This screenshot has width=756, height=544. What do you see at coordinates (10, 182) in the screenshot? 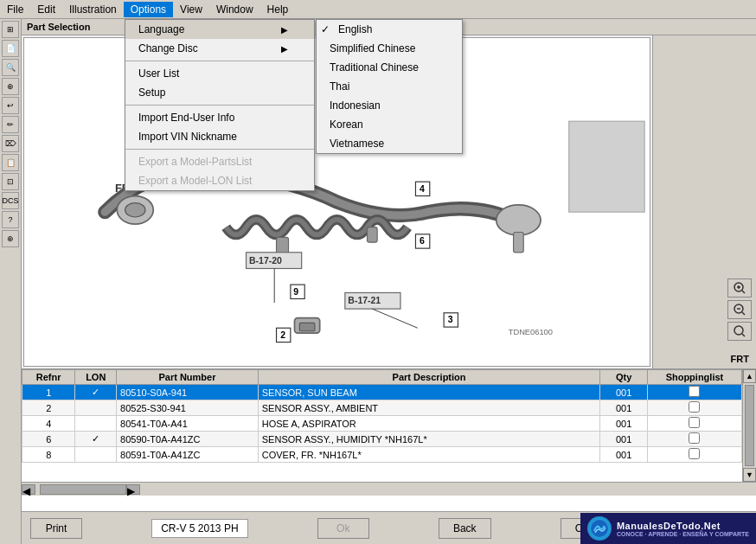
I see `toolbar-btn-9: ⊡` at bounding box center [10, 182].